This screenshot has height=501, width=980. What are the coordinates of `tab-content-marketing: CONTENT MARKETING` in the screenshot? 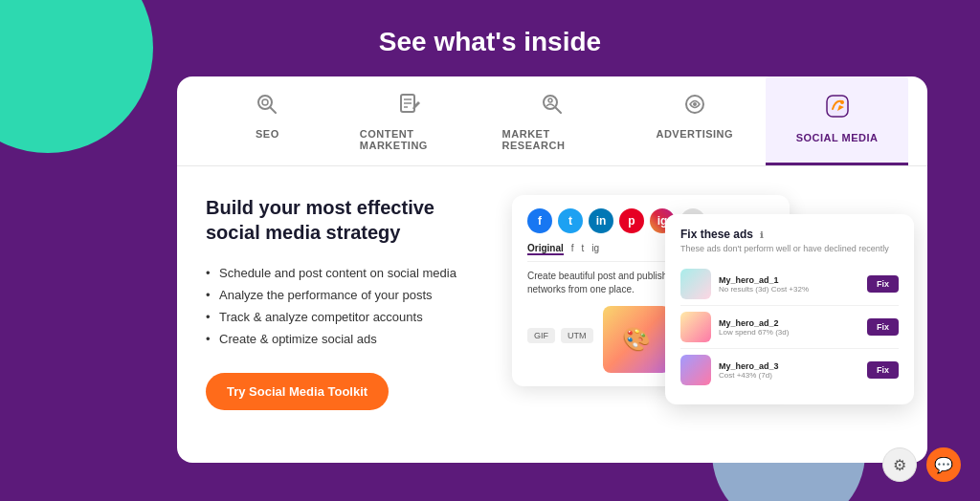 It's located at (410, 120).